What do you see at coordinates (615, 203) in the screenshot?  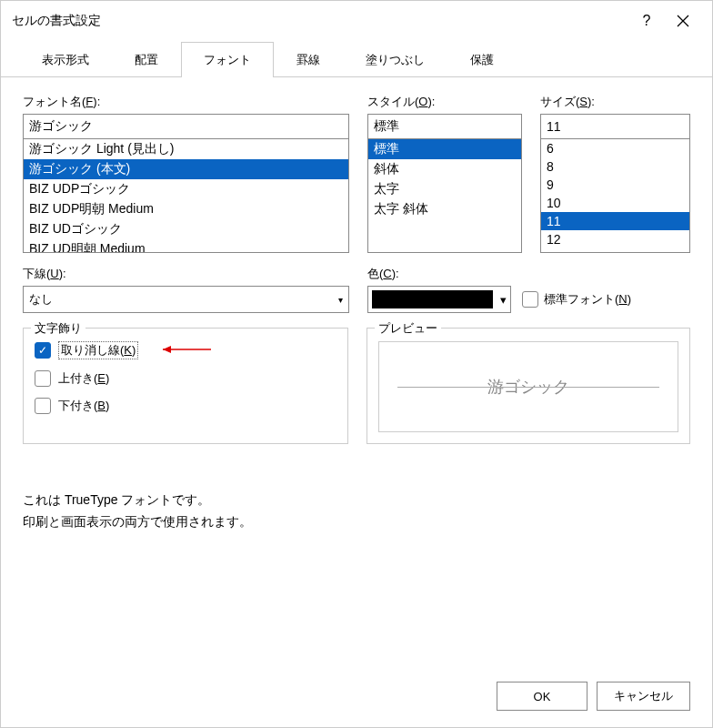 I see `list-item: 10` at bounding box center [615, 203].